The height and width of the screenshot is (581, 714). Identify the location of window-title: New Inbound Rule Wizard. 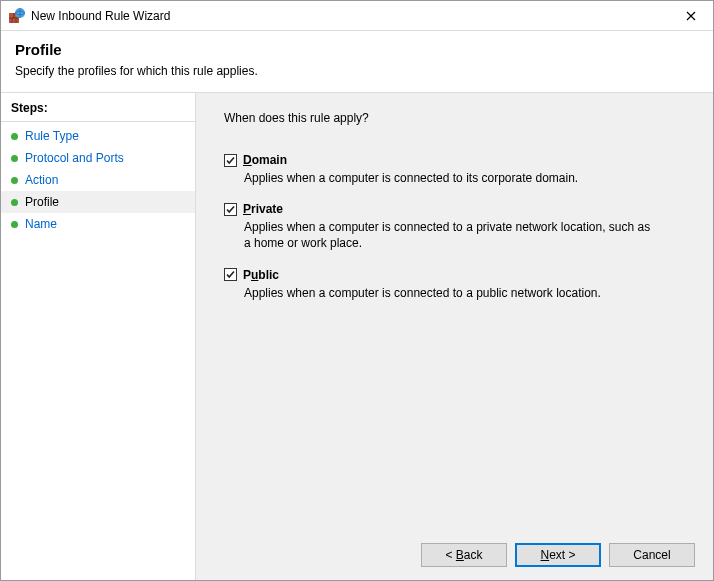
(350, 16).